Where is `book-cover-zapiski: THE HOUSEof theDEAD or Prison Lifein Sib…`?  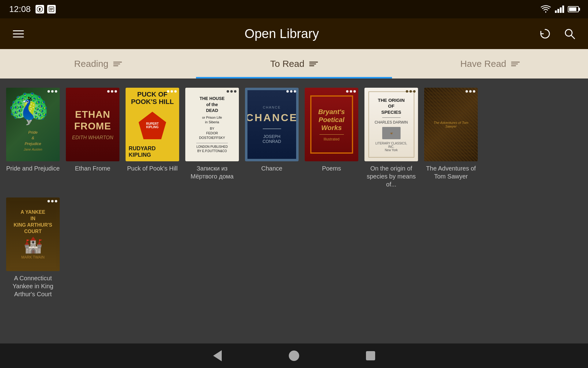
book-cover-zapiski: THE HOUSEof theDEAD or Prison Lifein Sib… is located at coordinates (212, 125).